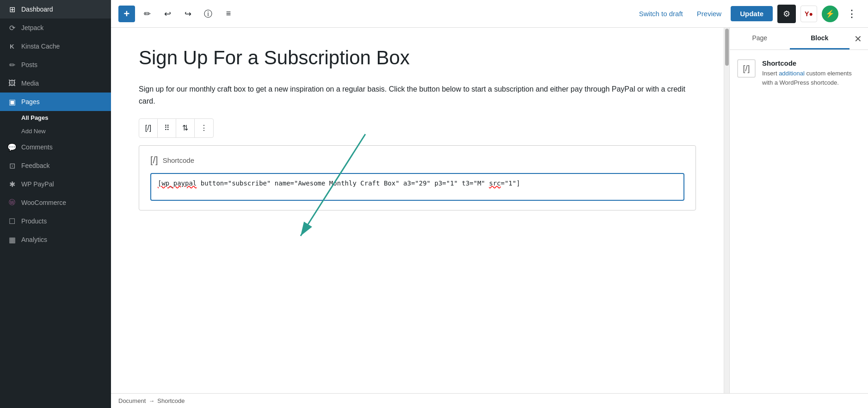  What do you see at coordinates (12, 83) in the screenshot?
I see `media-icon: 🖼` at bounding box center [12, 83].